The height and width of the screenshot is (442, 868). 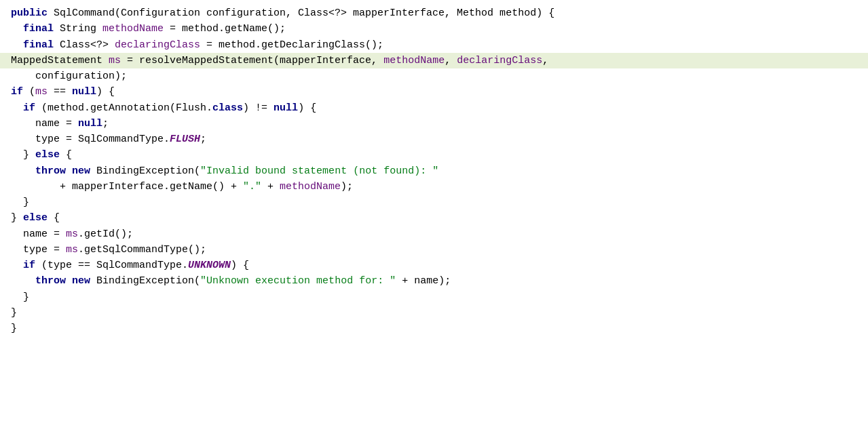 What do you see at coordinates (434, 266) in the screenshot?
I see `code-line: if (type == SqlCommandType.UNKNOWN) {` at bounding box center [434, 266].